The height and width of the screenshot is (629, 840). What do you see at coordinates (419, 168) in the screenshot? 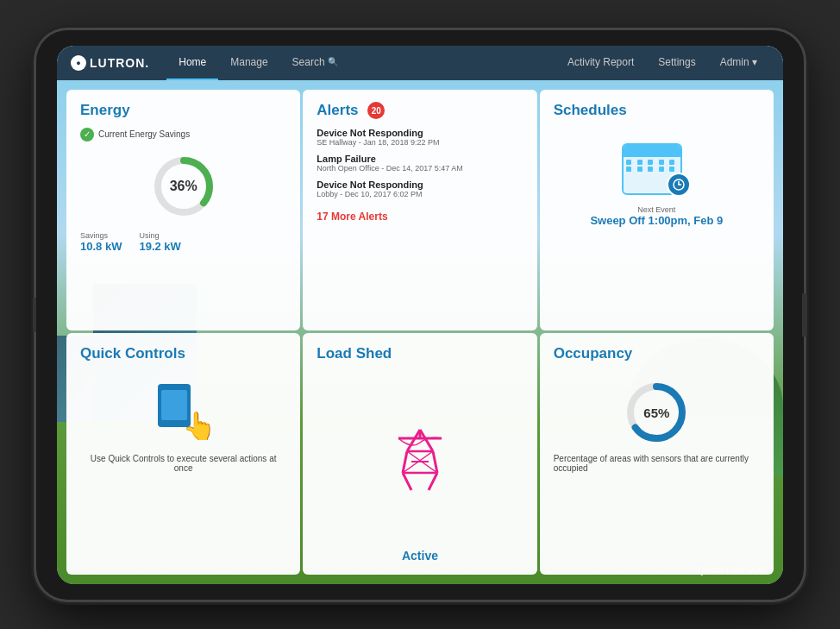
I see `alert-2-subtitle: North Open Office - Dec 14, 2017 5:47 AM` at bounding box center [419, 168].